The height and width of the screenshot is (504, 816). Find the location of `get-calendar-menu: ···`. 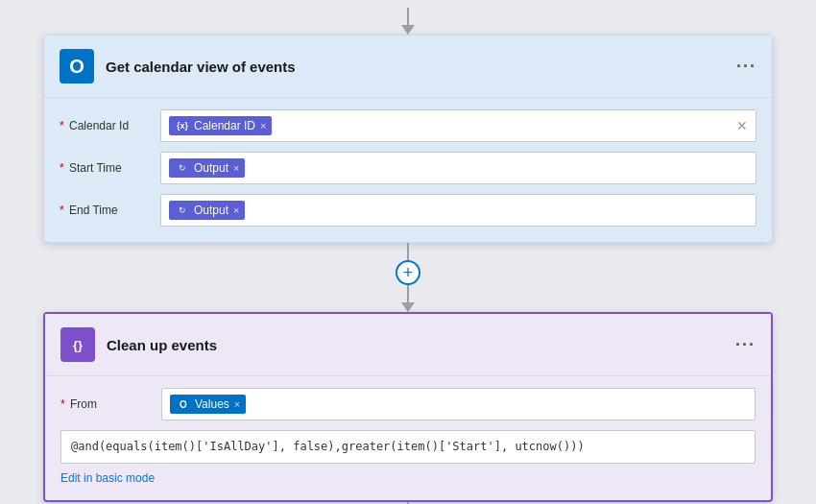

get-calendar-menu: ··· is located at coordinates (747, 67).